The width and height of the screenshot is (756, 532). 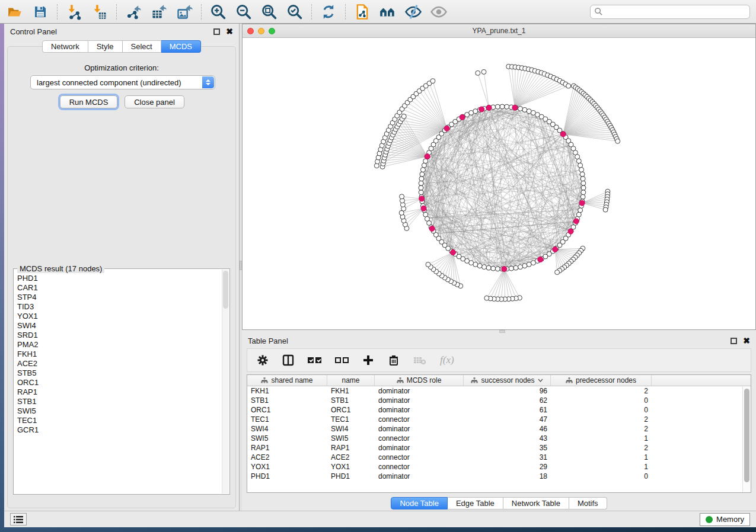 I want to click on table-cell: 96, so click(x=508, y=391).